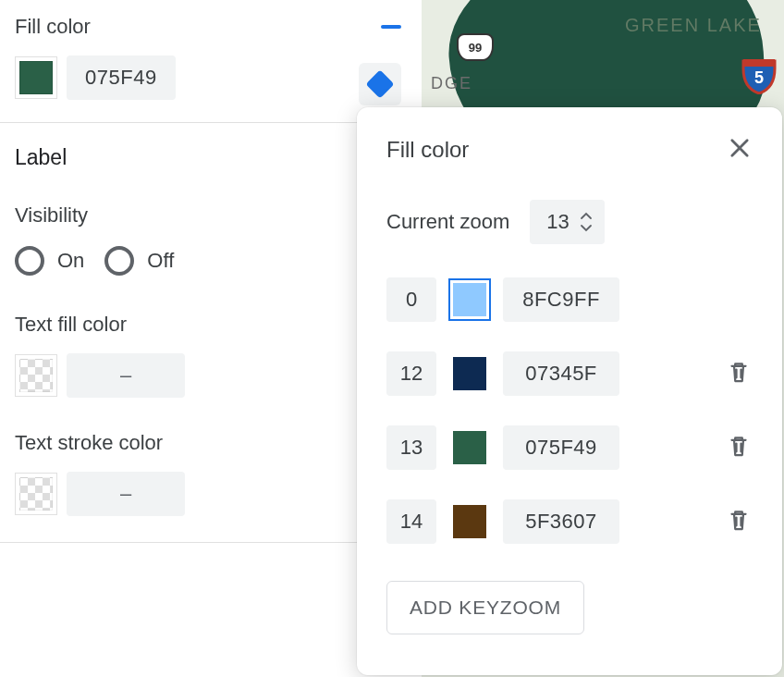  Describe the element at coordinates (126, 494) in the screenshot. I see `text-stroke-hex-input: –` at that location.